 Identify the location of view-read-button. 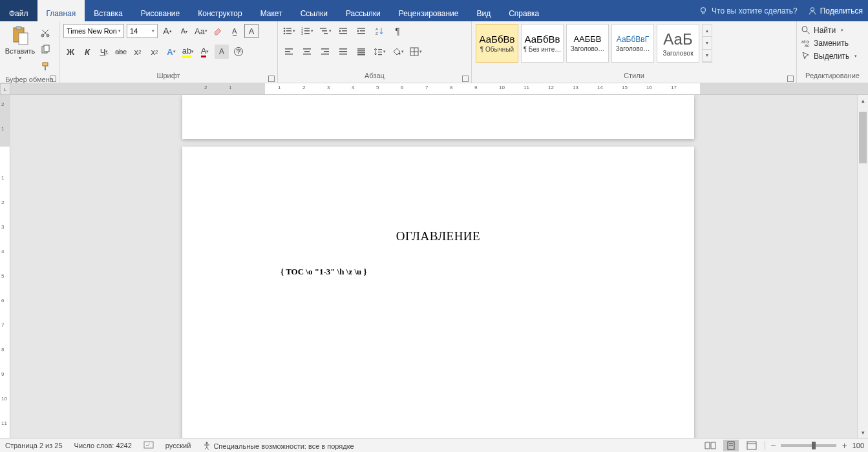
(710, 446).